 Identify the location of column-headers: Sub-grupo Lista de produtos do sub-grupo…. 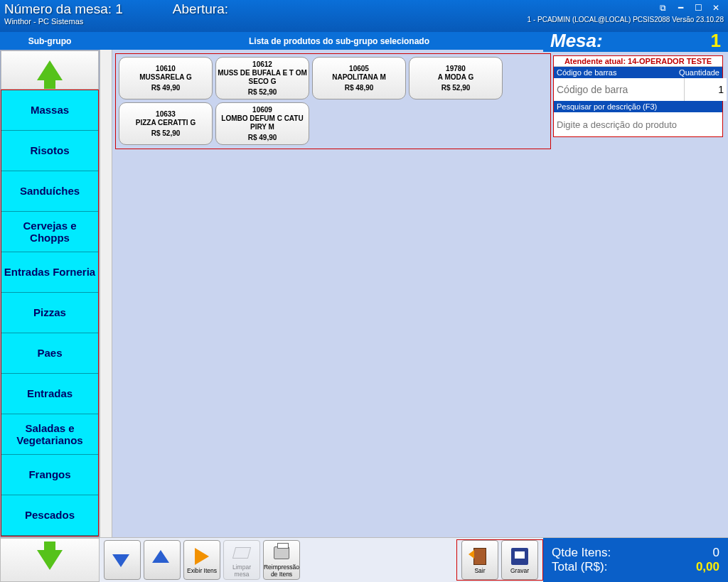
(364, 41).